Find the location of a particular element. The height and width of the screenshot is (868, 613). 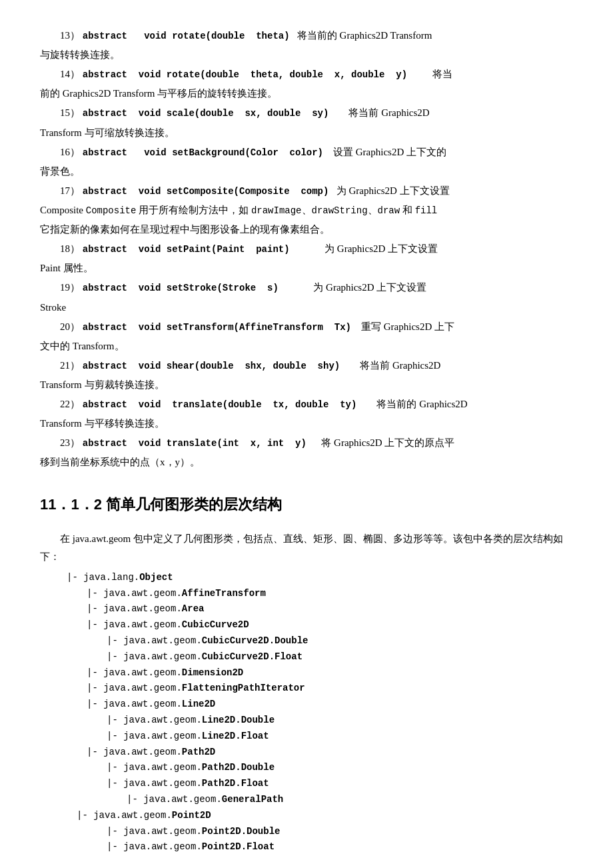

item-19-cont: Stroke is located at coordinates (306, 308).